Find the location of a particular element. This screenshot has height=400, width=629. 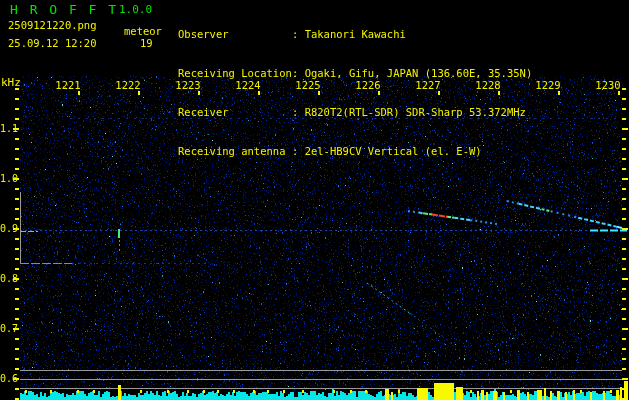

time-tick-label: 1228 is located at coordinates (488, 85).